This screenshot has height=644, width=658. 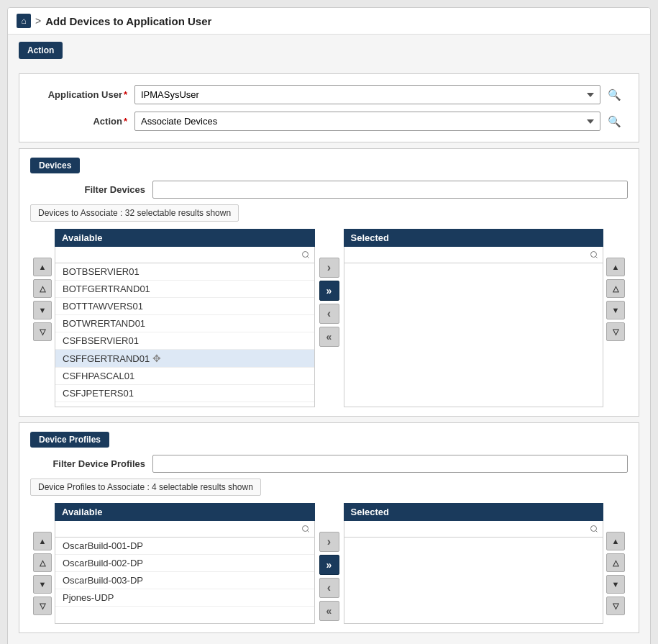 What do you see at coordinates (185, 394) in the screenshot?
I see `list-item: CSFJPETERS01` at bounding box center [185, 394].